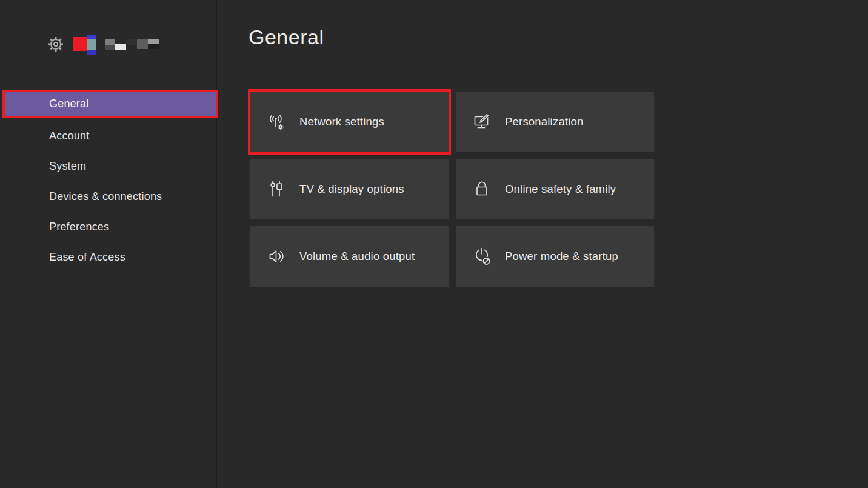  Describe the element at coordinates (56, 44) in the screenshot. I see `gear-icon` at that location.